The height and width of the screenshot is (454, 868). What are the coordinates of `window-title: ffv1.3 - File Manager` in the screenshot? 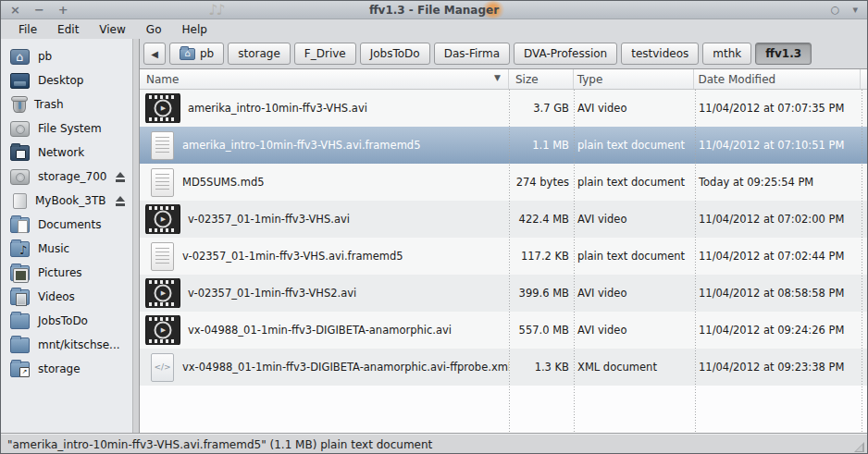 It's located at (434, 9).